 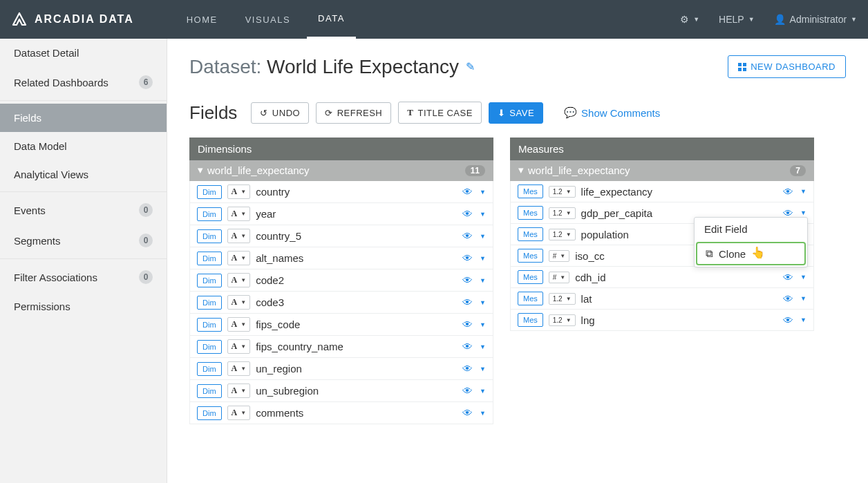 What do you see at coordinates (83, 146) in the screenshot?
I see `sidebar-item-model: Data Model` at bounding box center [83, 146].